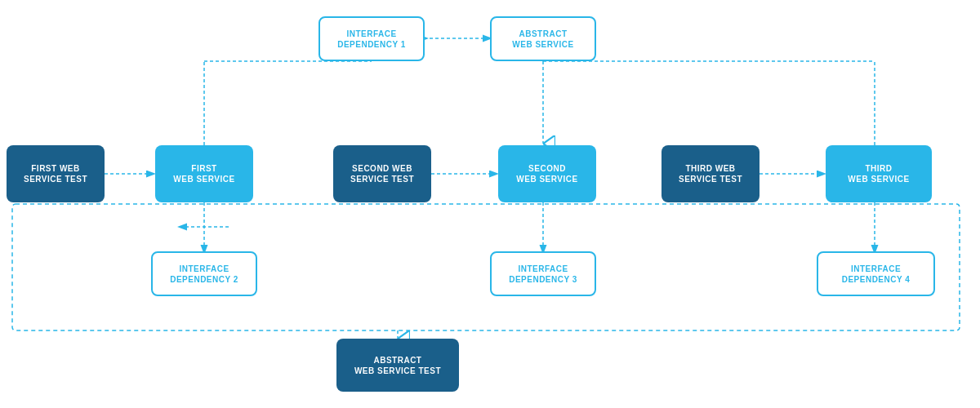 This screenshot has width=980, height=408. Describe the element at coordinates (710, 174) in the screenshot. I see `third-web-service-test-node: THIRD WEBSERVICE TEST` at that location.